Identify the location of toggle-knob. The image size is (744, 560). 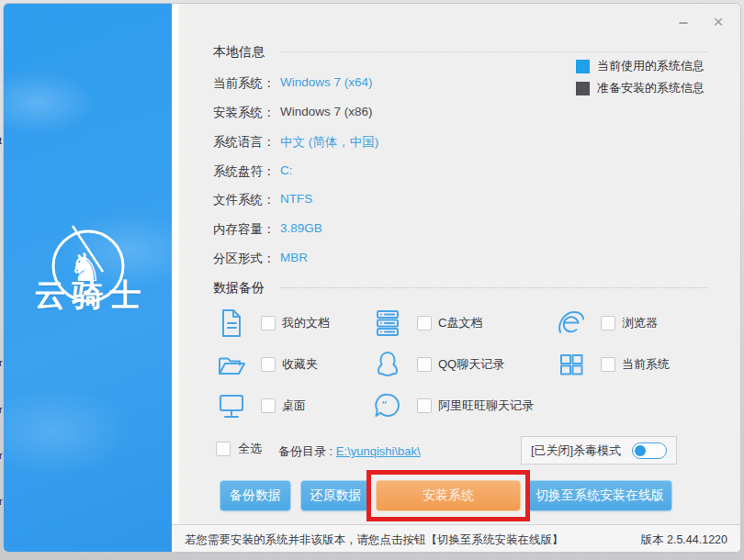
(640, 451).